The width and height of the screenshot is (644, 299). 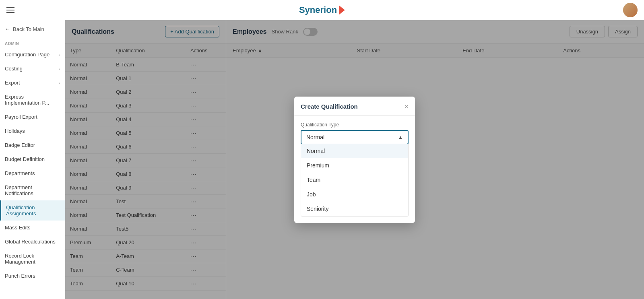 What do you see at coordinates (32, 145) in the screenshot?
I see `sidebar-item-badge-editor: Badge Editor` at bounding box center [32, 145].